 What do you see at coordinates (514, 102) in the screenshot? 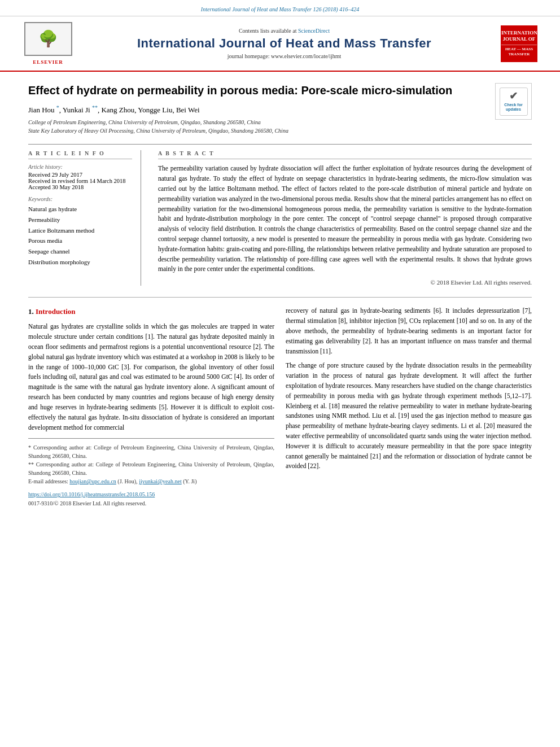
I see `check-for-updates-badge: ✔ Check forupdates` at bounding box center [514, 102].